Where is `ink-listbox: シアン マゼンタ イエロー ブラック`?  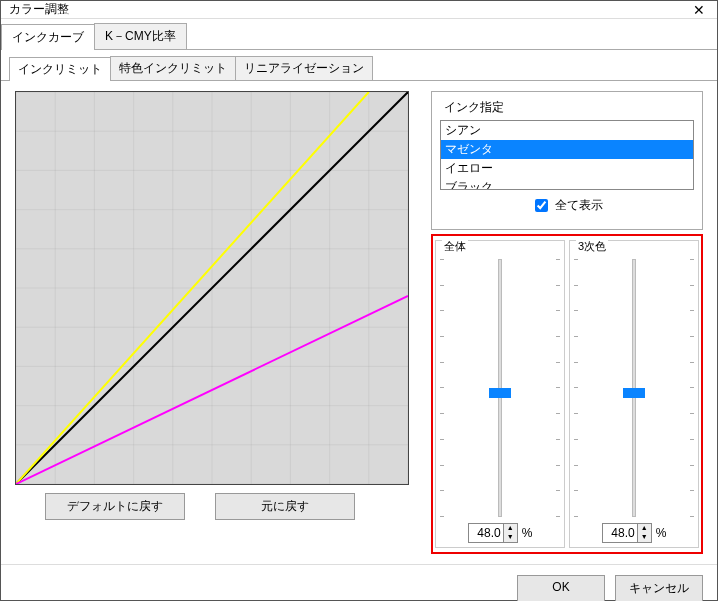 ink-listbox: シアン マゼンタ イエロー ブラック is located at coordinates (567, 155).